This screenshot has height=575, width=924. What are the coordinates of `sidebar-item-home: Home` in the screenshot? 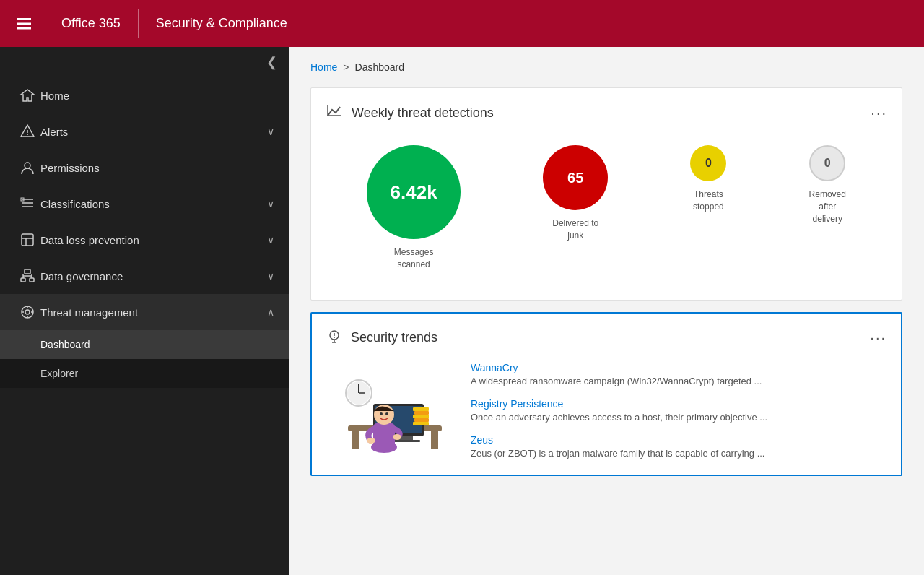 It's located at (144, 95).